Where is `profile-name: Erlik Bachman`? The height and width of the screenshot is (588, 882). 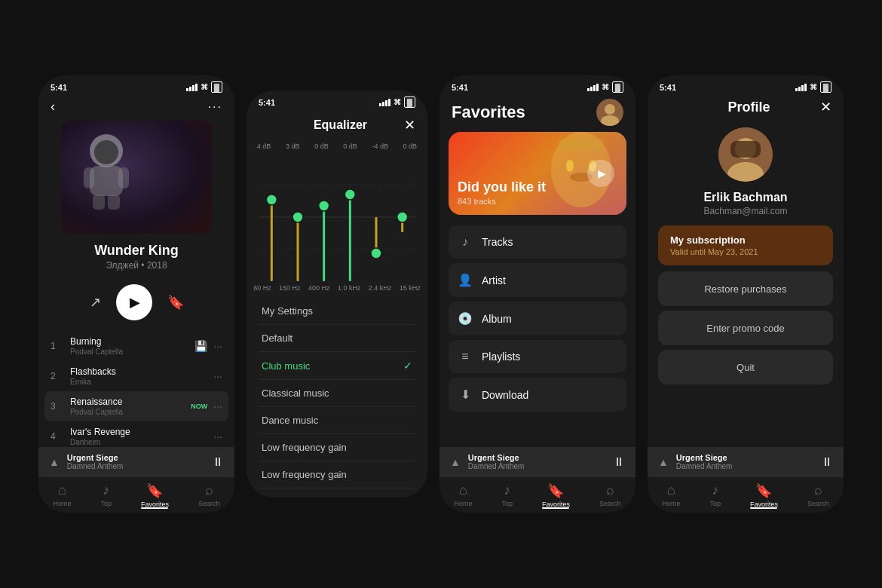 profile-name: Erlik Bachman is located at coordinates (746, 198).